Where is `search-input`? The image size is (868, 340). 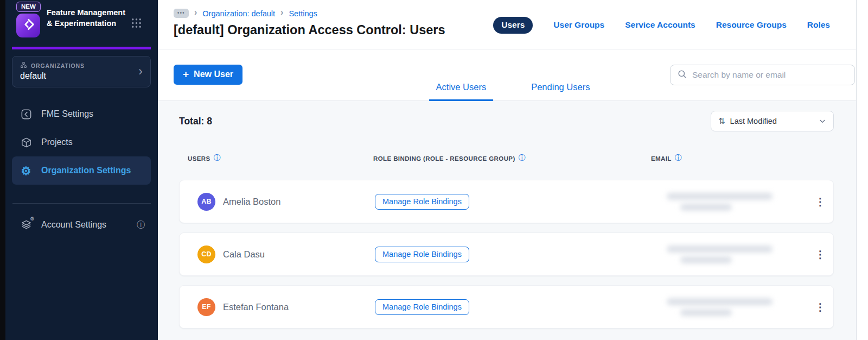
search-input is located at coordinates (770, 75).